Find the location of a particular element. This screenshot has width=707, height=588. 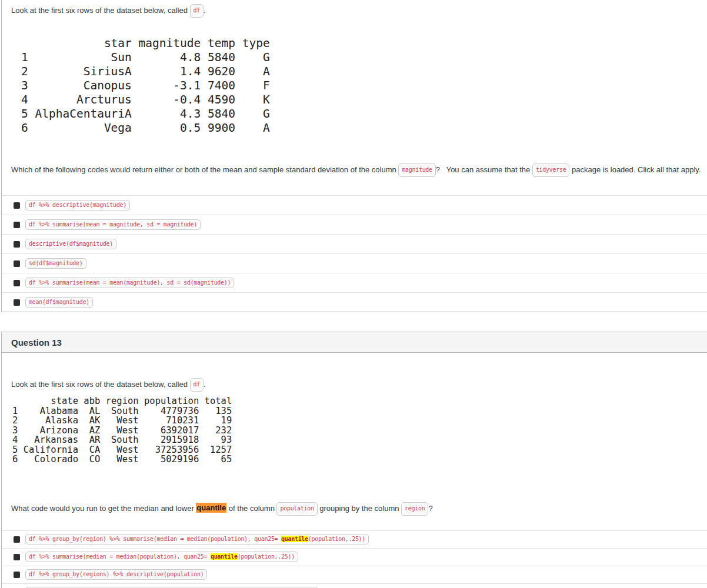

question-text-part: What code would you run to get the media… is located at coordinates (104, 508).